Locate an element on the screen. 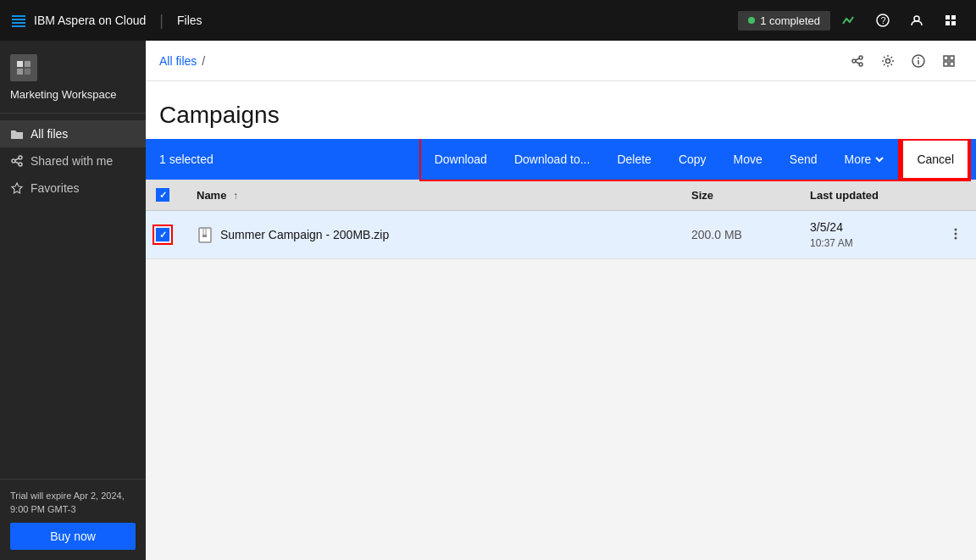 Image resolution: width=976 pixels, height=560 pixels. delete-button: Delete is located at coordinates (634, 159).